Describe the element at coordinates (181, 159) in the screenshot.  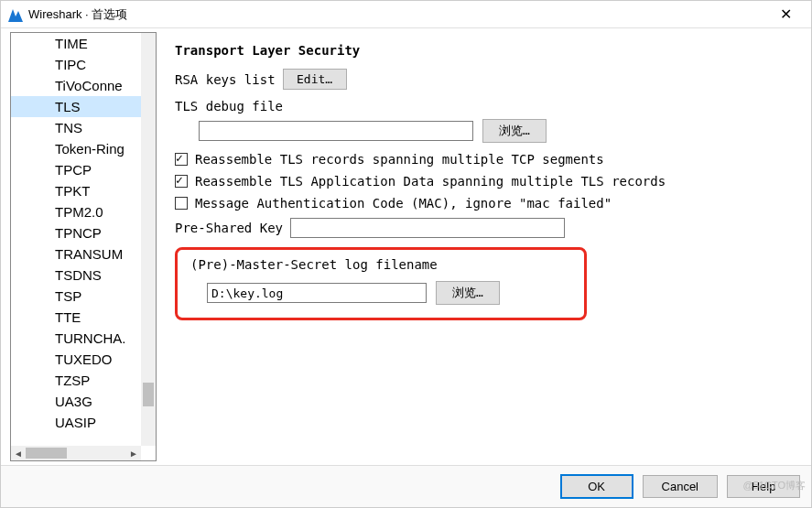
I see `reassemble-records-checkbox` at that location.